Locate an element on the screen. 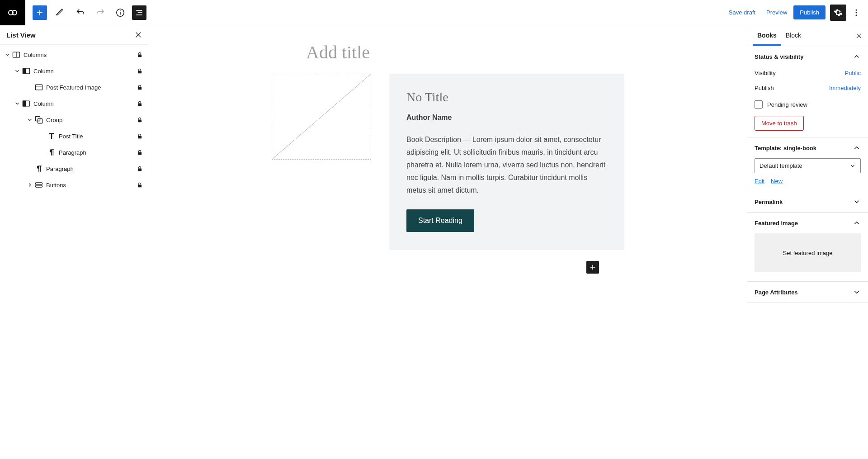  tree-label: Post Title is located at coordinates (97, 137).